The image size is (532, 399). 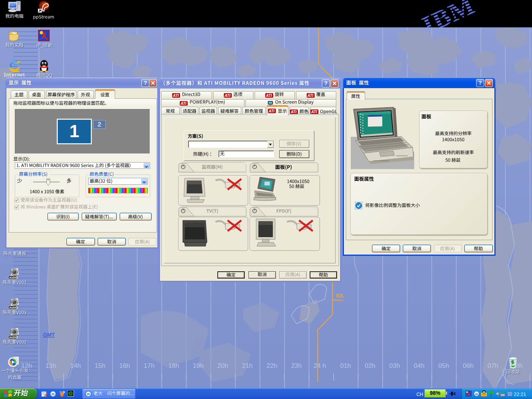 I want to click on svg-text: 18h, so click(x=174, y=366).